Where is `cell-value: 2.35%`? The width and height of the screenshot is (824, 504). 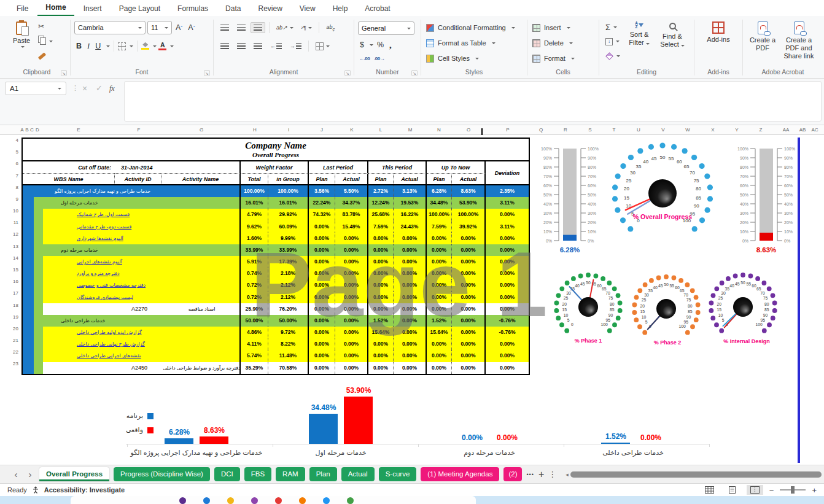
cell-value: 2.35% is located at coordinates (507, 192).